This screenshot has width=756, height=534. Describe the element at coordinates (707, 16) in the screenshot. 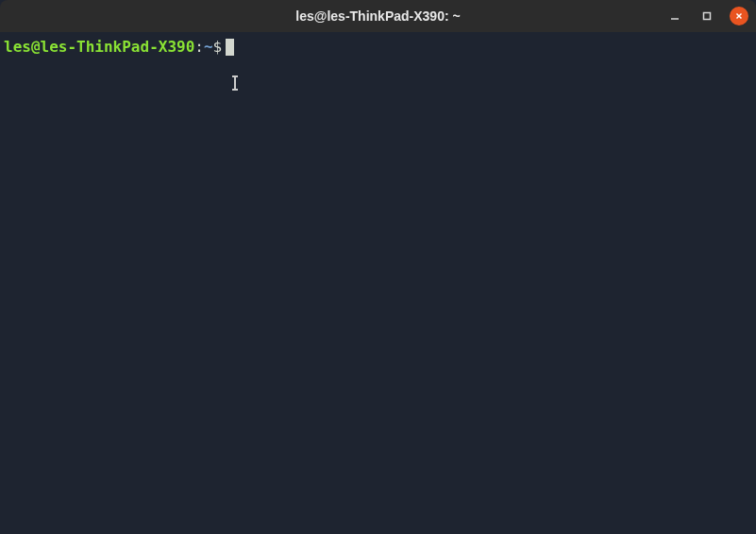

I see `maximize-icon` at that location.